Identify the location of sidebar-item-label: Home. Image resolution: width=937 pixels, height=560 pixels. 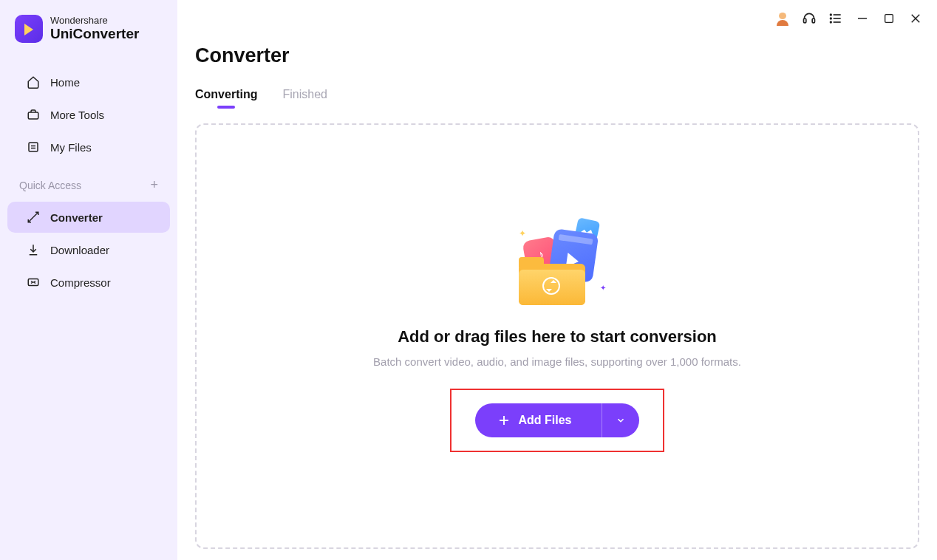
(65, 83).